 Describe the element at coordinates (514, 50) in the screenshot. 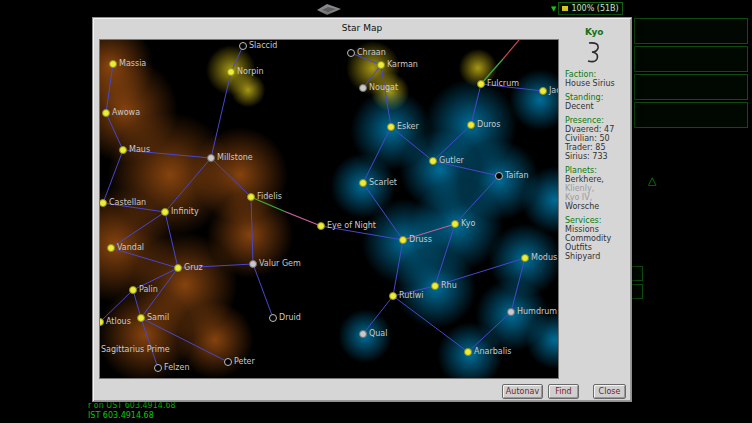

I see `route-segment` at that location.